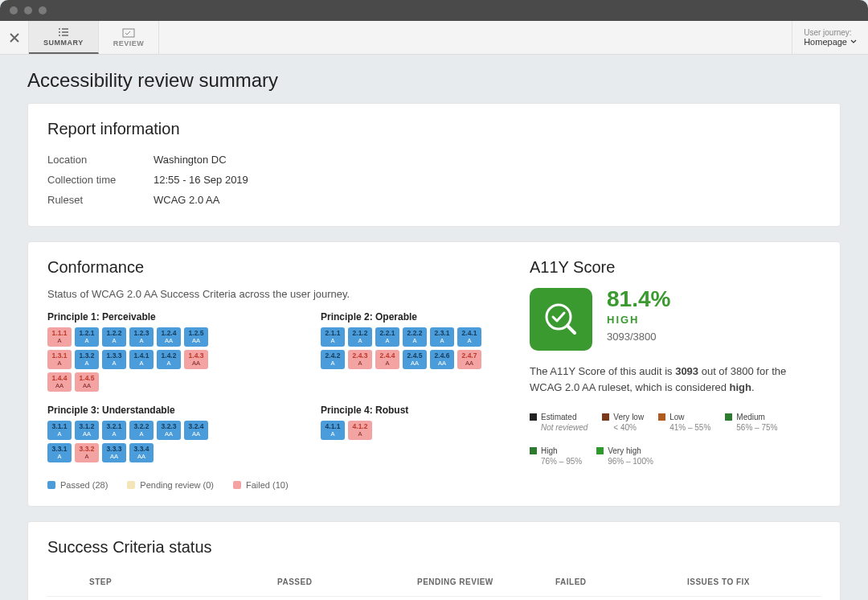  I want to click on location-label: Location, so click(100, 159).